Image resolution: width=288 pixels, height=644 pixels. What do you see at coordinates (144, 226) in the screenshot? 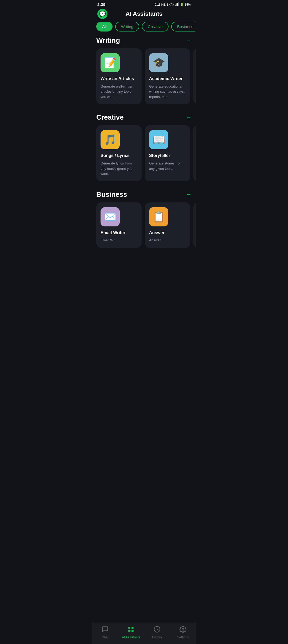
I see `business-cards-row: ✉️ Email Writer Email Wri... 📋 Answer An…` at bounding box center [144, 226].